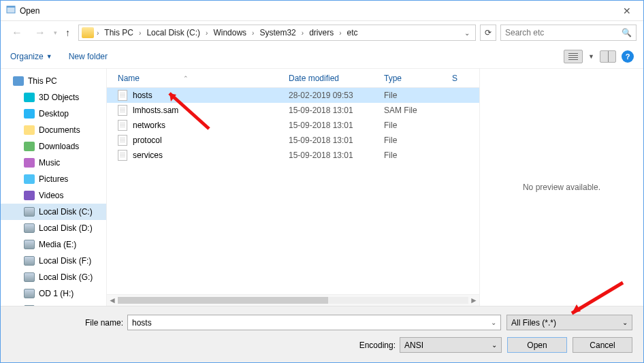  What do you see at coordinates (68, 33) in the screenshot?
I see `up-button: ↑` at bounding box center [68, 33].